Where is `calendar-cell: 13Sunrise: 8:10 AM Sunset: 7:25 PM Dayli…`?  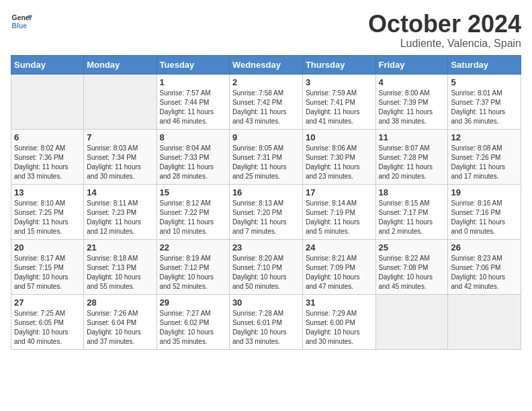 calendar-cell: 13Sunrise: 8:10 AM Sunset: 7:25 PM Dayli… is located at coordinates (48, 212).